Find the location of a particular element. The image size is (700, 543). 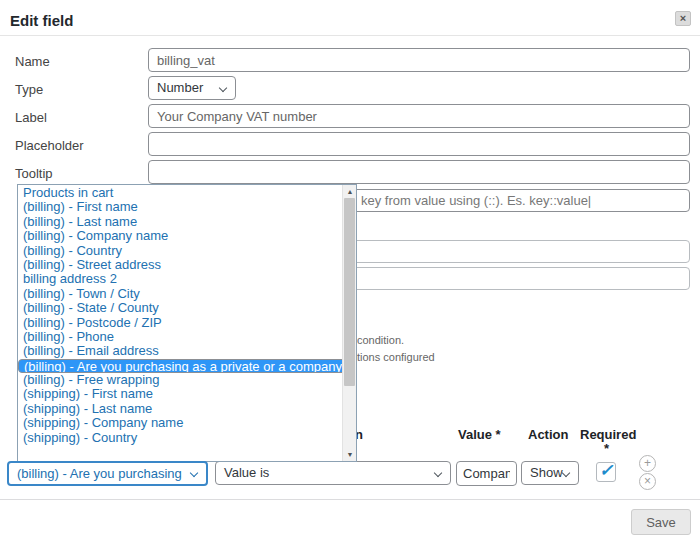

list-item: Products in cart is located at coordinates (180, 193).